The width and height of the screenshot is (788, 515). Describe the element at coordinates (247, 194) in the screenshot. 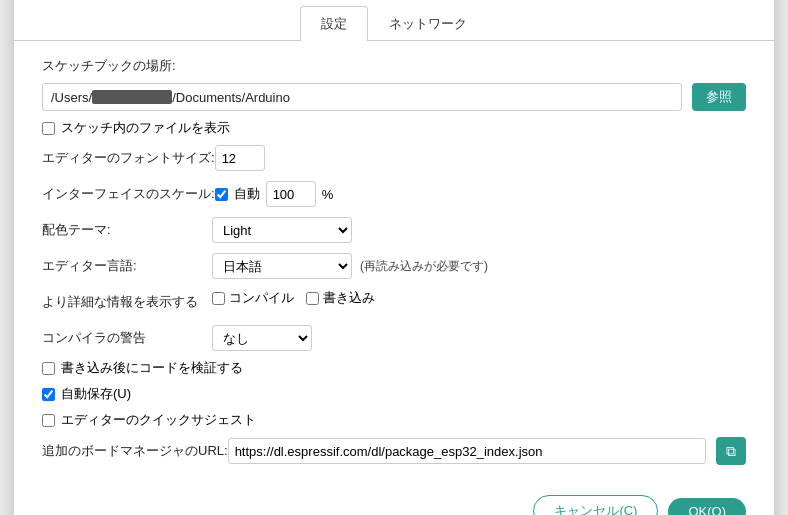

I see `auto-label: 自動` at that location.